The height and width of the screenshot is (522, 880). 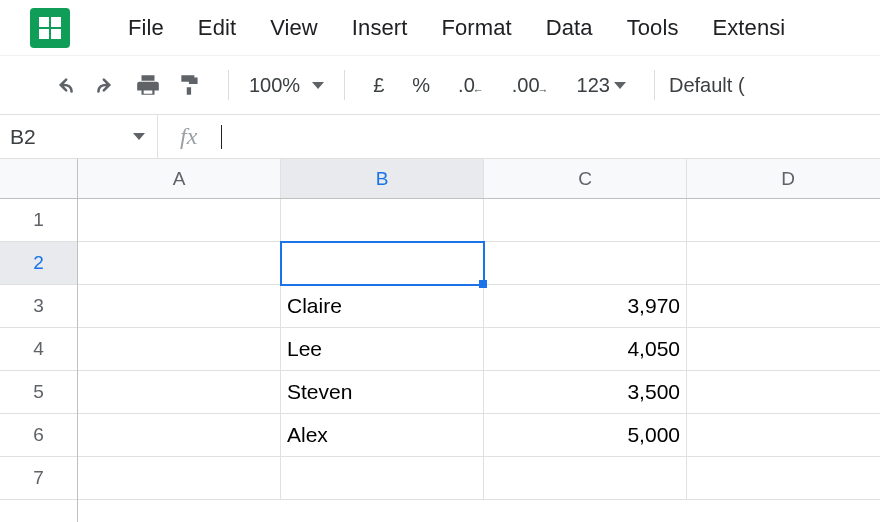 I want to click on cell-D6, so click(x=784, y=436).